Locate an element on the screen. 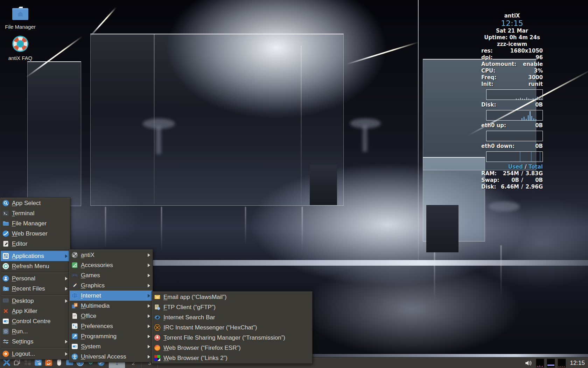 Image resolution: width=588 pixels, height=368 pixels. app-killer-icon is located at coordinates (6, 311).